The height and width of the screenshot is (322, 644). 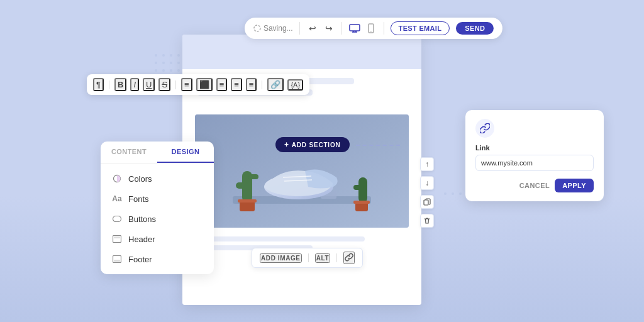 I want to click on saving-status: Saving..., so click(x=273, y=28).